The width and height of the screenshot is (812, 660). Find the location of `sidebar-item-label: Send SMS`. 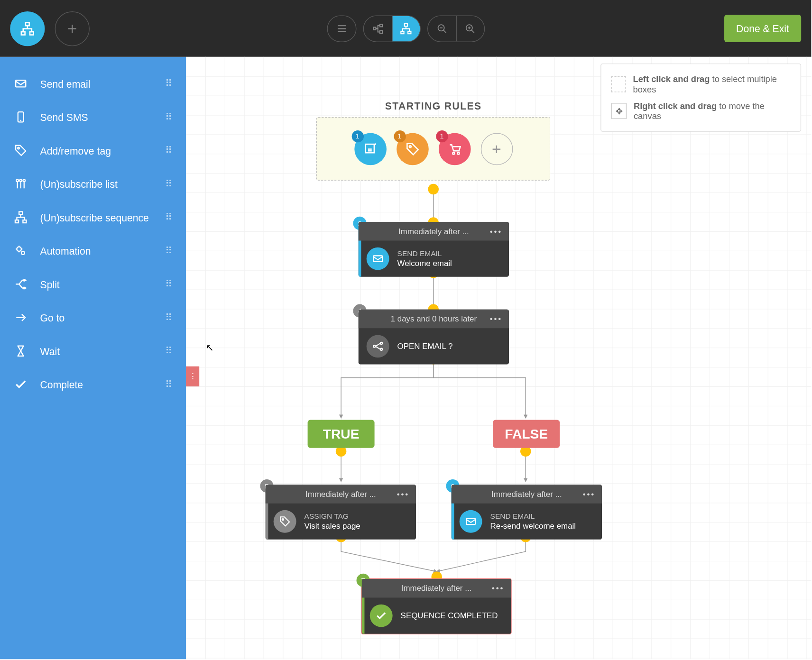

sidebar-item-label: Send SMS is located at coordinates (103, 117).